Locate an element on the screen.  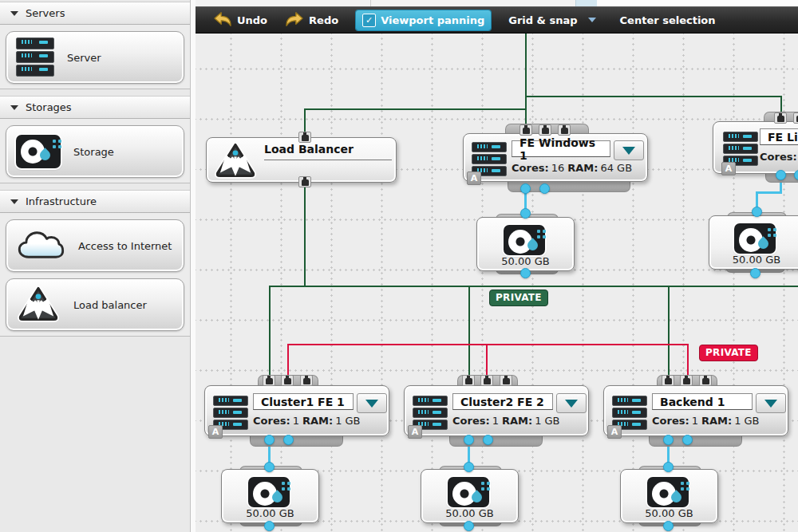
palette-item-load-balancer: Load balancer is located at coordinates (95, 305).